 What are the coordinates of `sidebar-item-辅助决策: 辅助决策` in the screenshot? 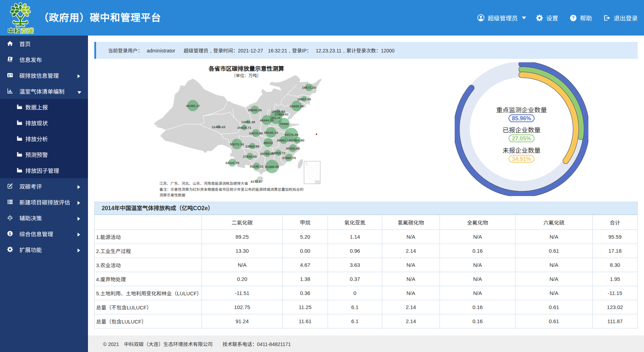 It's located at (44, 218).